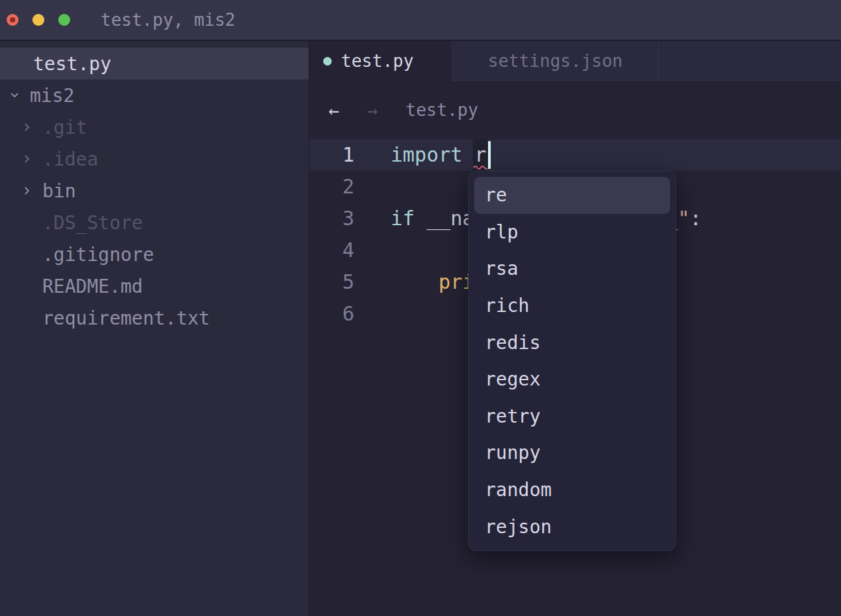 The image size is (841, 616). What do you see at coordinates (572, 232) in the screenshot?
I see `completion-item-rlp: rlp` at bounding box center [572, 232].